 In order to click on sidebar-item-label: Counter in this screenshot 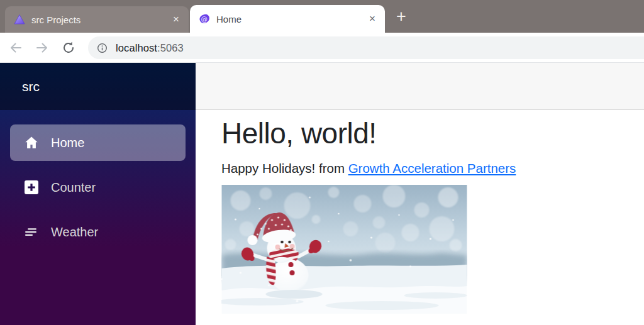, I will do `click(73, 187)`.